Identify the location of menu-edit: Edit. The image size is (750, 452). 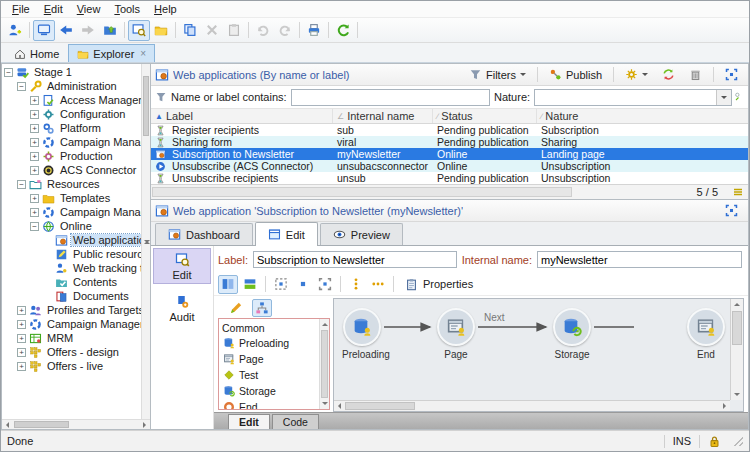
(54, 9).